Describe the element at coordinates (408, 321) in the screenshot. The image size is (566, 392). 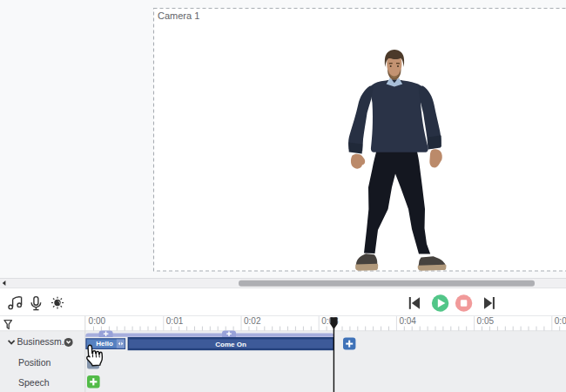
I see `svg-text: 0:04` at that location.